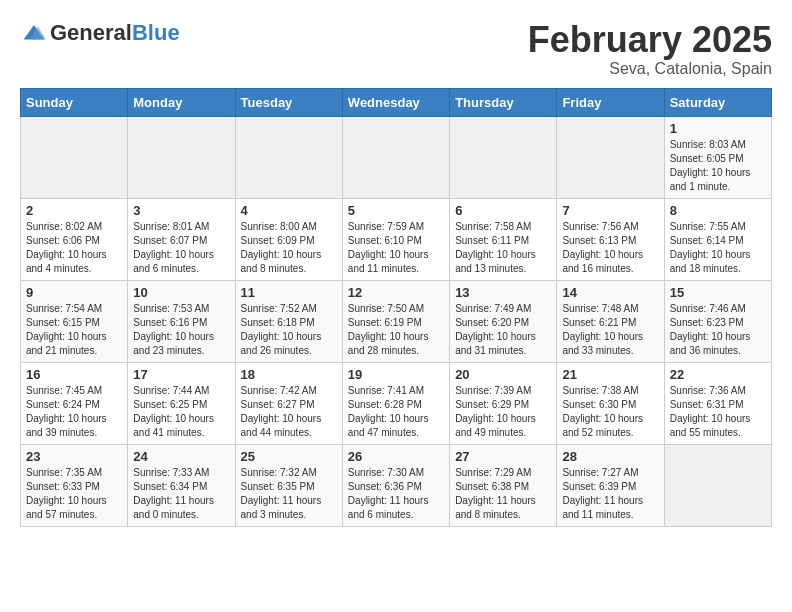 This screenshot has width=792, height=612. I want to click on logo: GeneralBlue, so click(100, 33).